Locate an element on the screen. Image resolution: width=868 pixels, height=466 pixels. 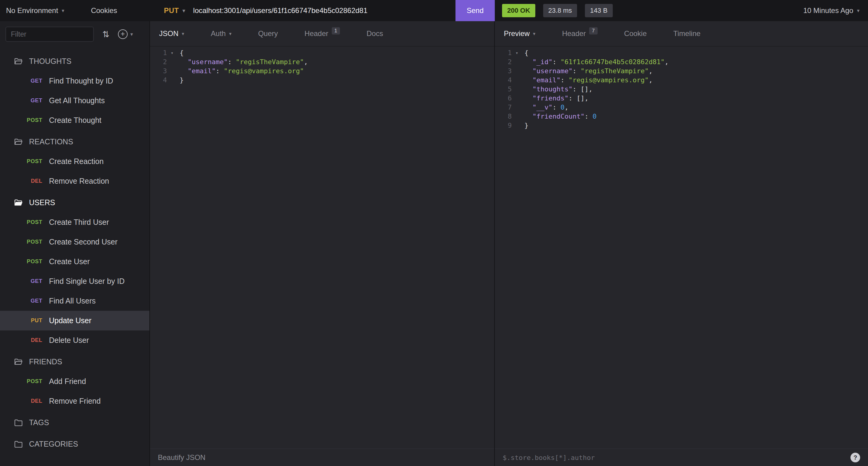
tab-query: Query is located at coordinates (268, 34).